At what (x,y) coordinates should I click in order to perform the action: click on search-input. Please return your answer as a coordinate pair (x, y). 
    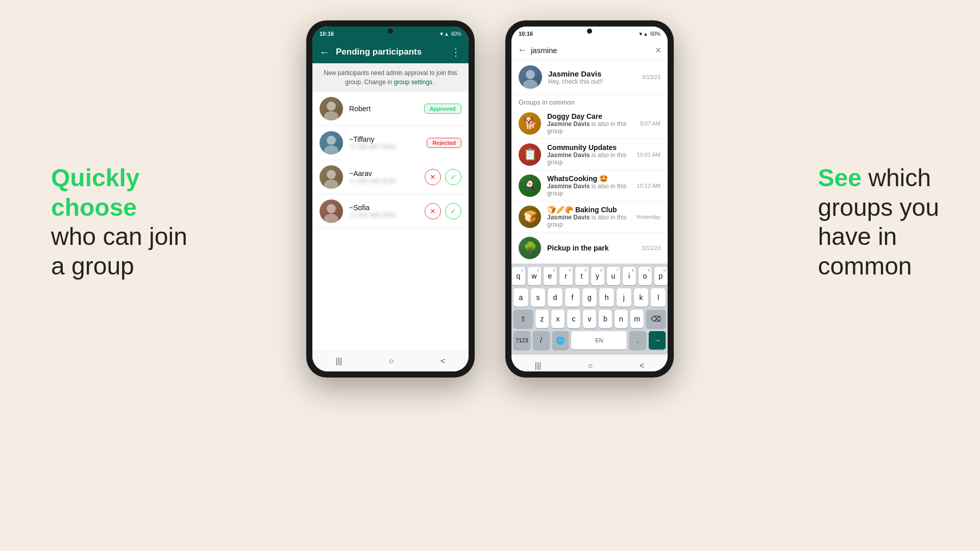
    Looking at the image, I should click on (591, 50).